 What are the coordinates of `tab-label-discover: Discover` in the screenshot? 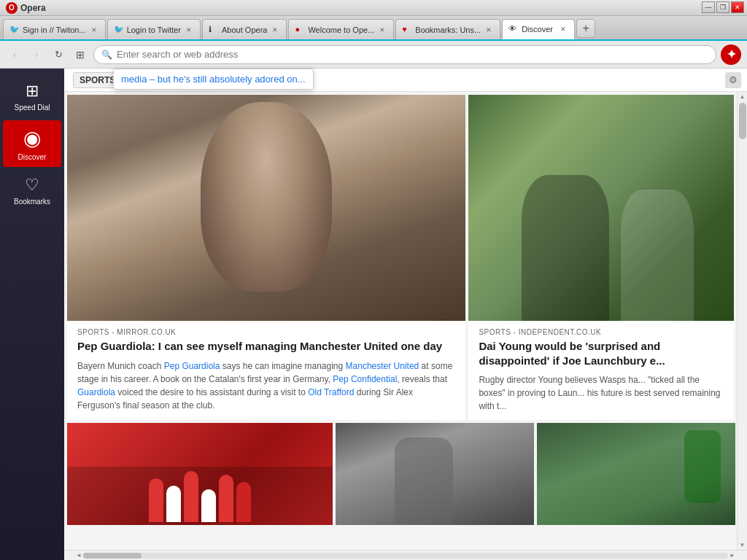 It's located at (538, 29).